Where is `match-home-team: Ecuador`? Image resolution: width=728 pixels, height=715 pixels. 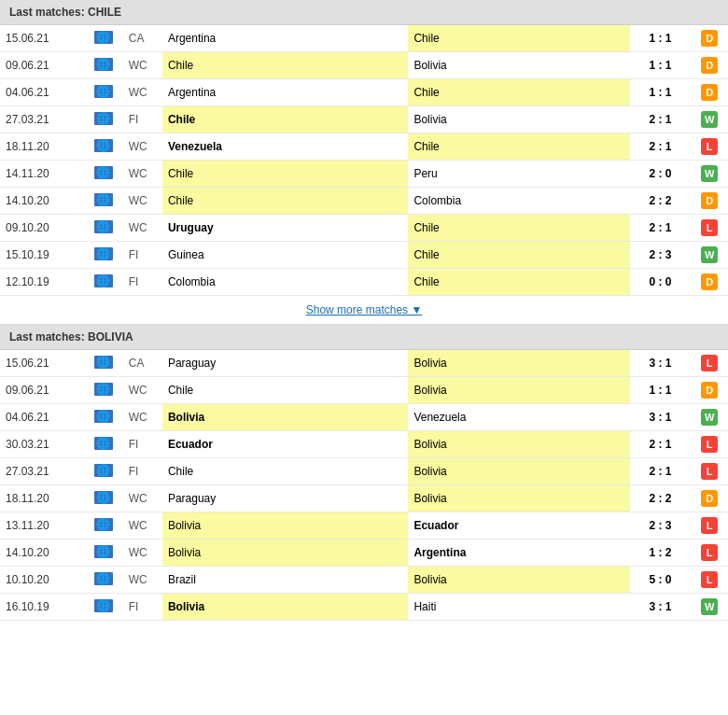 match-home-team: Ecuador is located at coordinates (286, 444).